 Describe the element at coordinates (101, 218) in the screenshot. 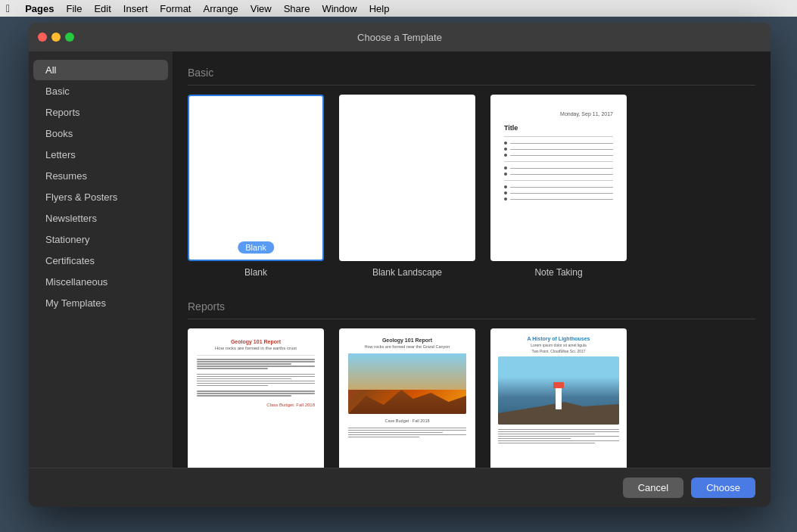

I see `sidebar-item-newsletters: Newsletters` at that location.